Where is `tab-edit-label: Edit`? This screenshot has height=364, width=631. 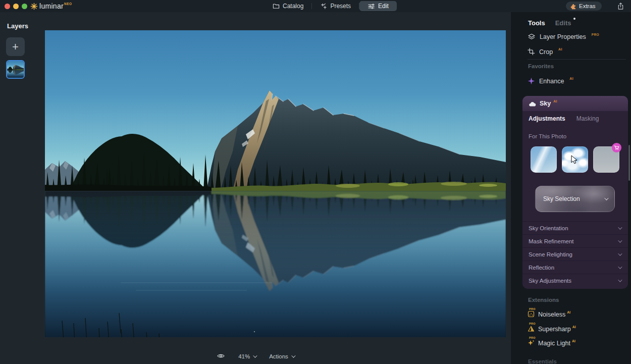
tab-edit-label: Edit is located at coordinates (384, 6).